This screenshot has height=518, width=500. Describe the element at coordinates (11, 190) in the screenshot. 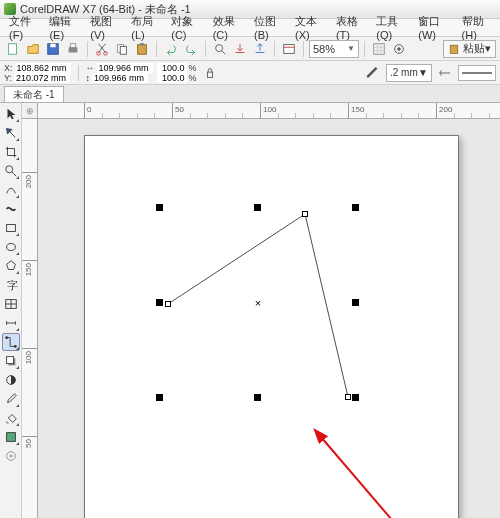

I see `freehand-tool` at that location.